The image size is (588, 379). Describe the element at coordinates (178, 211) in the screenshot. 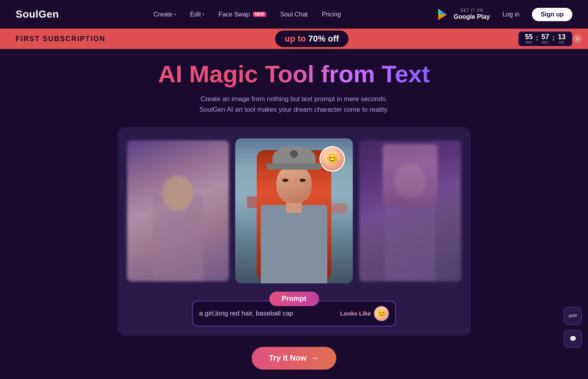

I see `side-image-left` at that location.